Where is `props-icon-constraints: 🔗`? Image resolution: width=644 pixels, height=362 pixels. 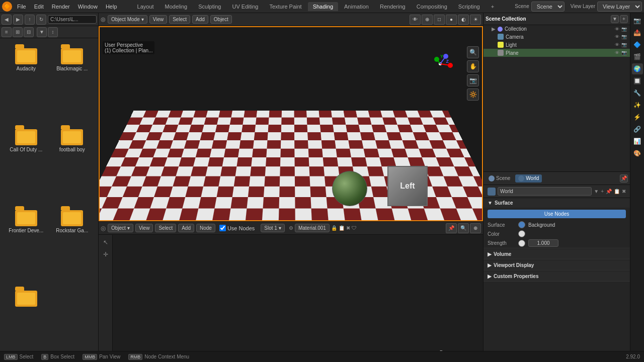
props-icon-constraints: 🔗 is located at coordinates (637, 129).